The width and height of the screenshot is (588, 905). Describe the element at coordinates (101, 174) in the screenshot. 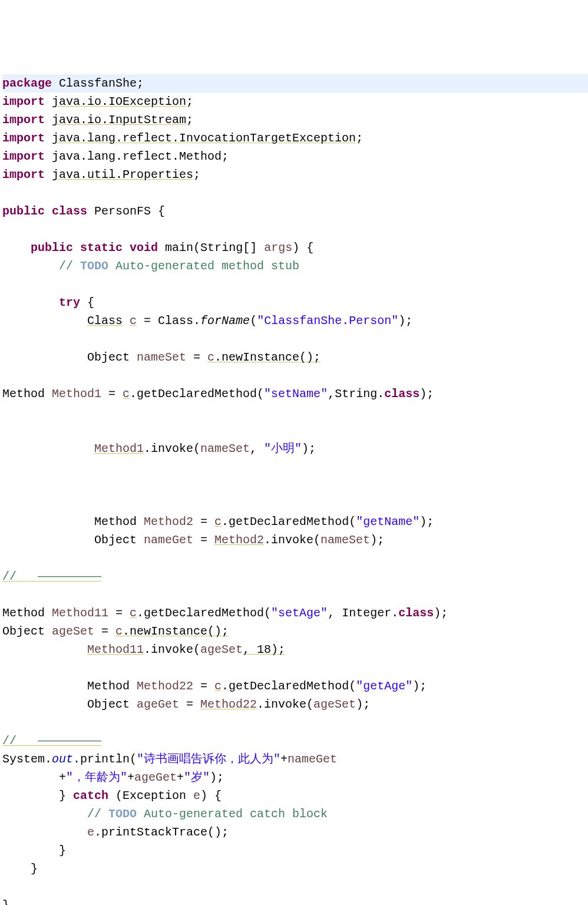

I see `code-line: import java.util.Properties;` at that location.